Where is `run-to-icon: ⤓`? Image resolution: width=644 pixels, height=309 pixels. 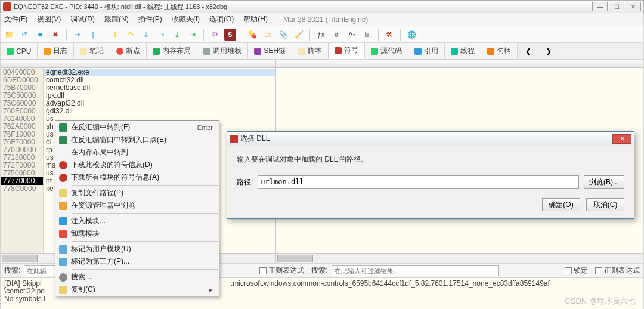 run-to-icon: ⤓ is located at coordinates (177, 35).